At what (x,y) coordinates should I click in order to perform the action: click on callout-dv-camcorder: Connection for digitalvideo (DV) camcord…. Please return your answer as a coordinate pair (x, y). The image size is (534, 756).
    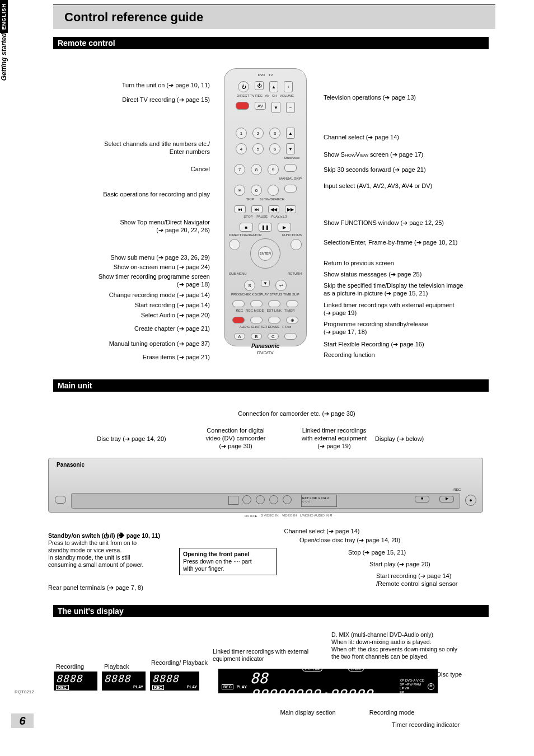
    Looking at the image, I should click on (236, 438).